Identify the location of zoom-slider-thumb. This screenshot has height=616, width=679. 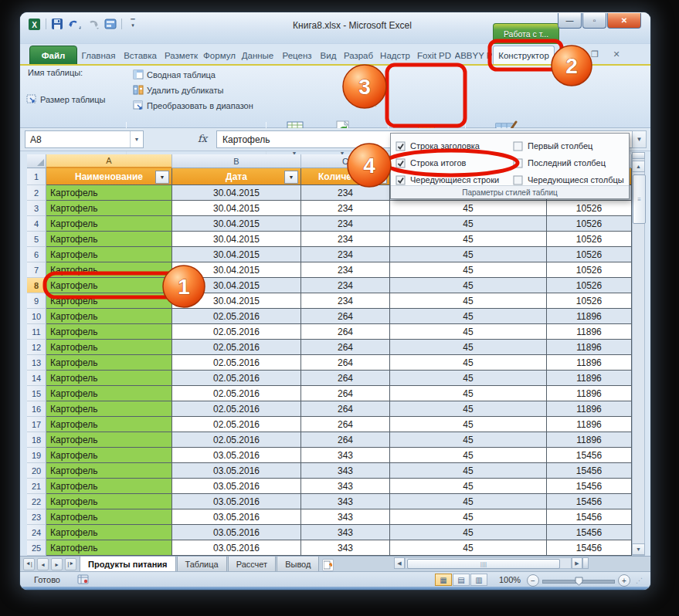
(579, 582).